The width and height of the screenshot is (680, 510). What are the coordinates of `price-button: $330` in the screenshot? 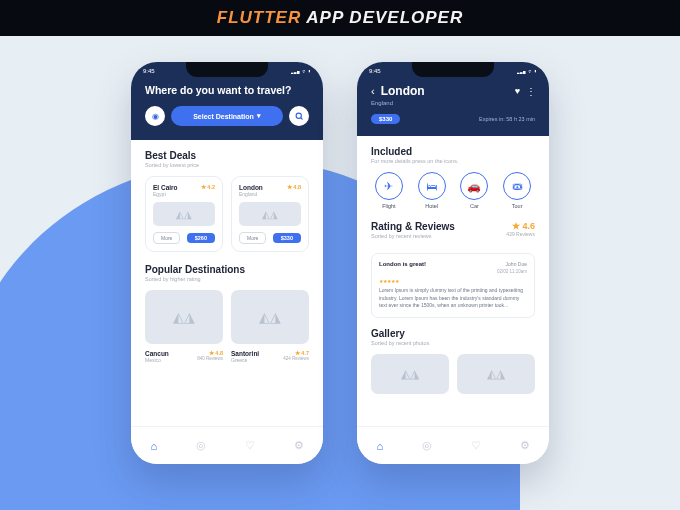 It's located at (287, 238).